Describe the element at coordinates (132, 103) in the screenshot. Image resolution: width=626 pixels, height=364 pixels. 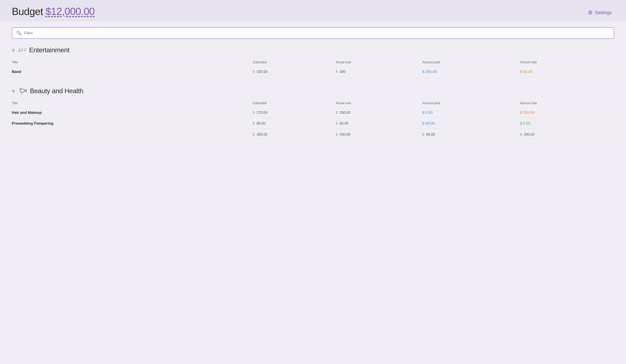
I see `col-title-beauty: Title` at that location.